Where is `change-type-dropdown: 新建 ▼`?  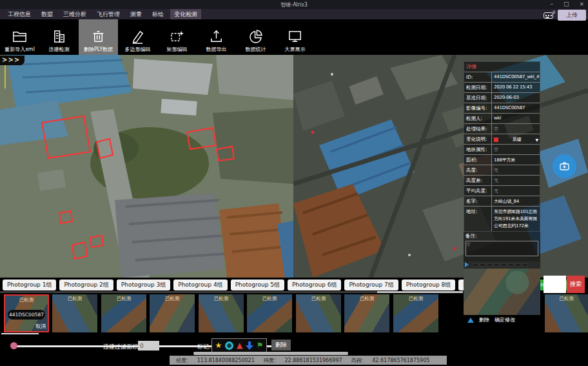 change-type-dropdown: 新建 ▼ is located at coordinates (516, 139).